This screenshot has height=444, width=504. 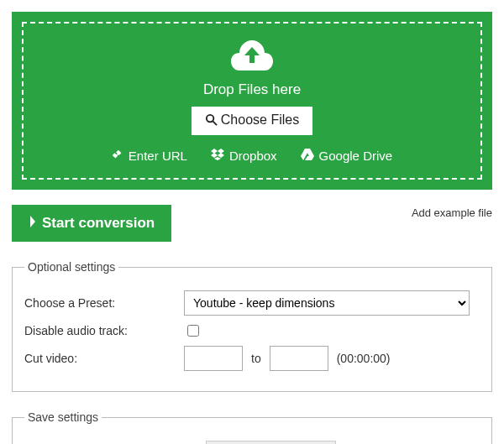 I want to click on cut-hint: (00:00:00), so click(x=360, y=358).